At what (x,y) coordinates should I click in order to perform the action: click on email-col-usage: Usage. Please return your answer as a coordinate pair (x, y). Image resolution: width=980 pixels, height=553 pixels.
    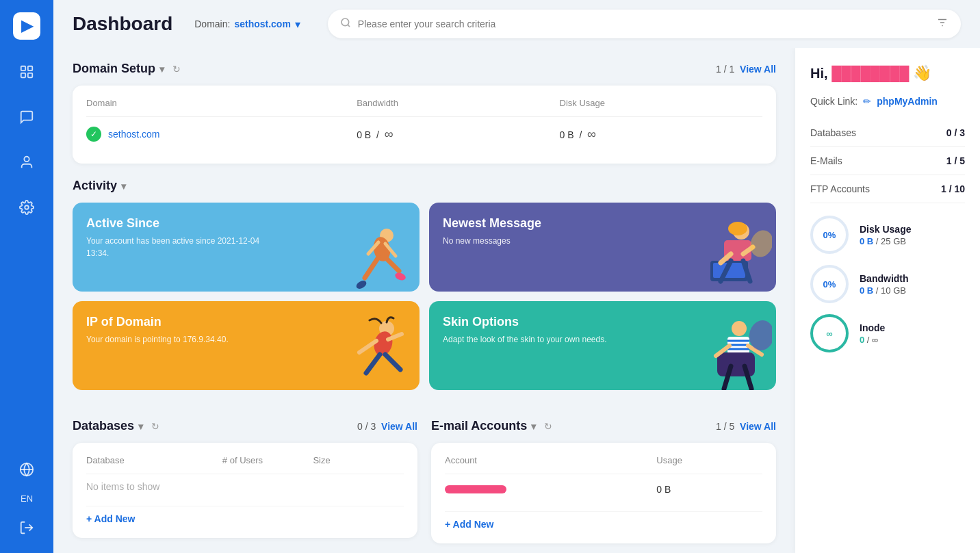
    Looking at the image, I should click on (709, 460).